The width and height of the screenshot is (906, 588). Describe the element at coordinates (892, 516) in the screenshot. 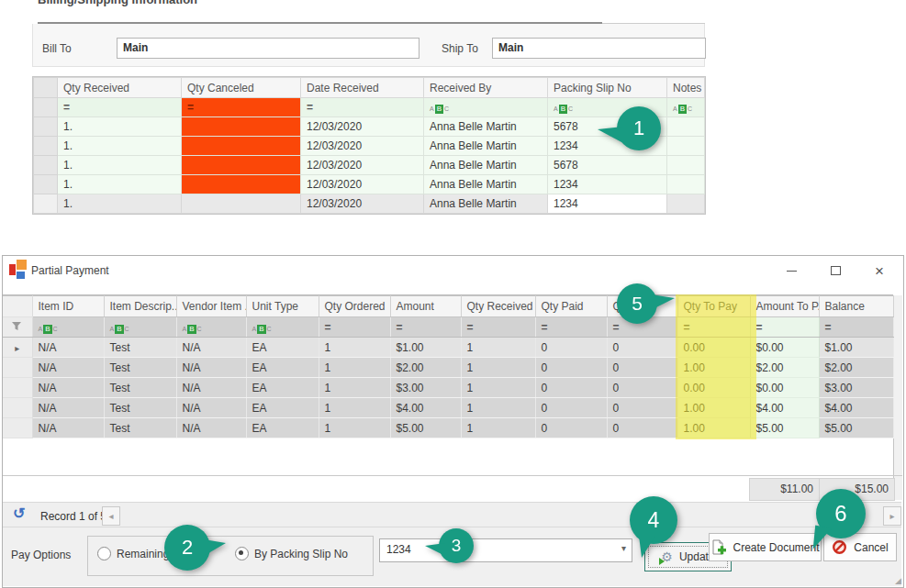

I see `next-record-button: ▸` at that location.